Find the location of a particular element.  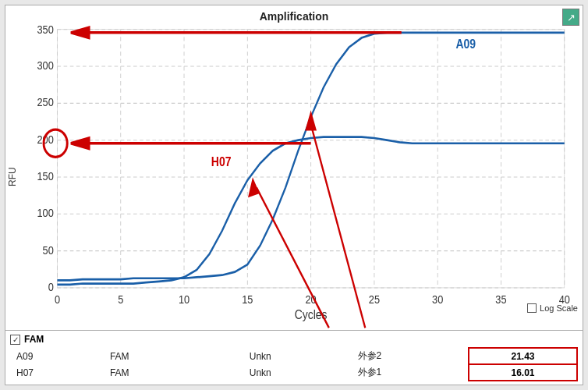

svg-text: 30 is located at coordinates (437, 300).